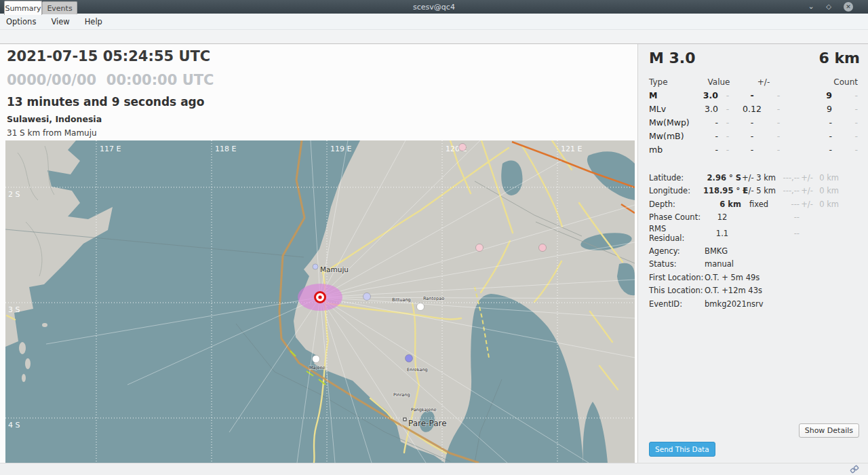 This screenshot has height=475, width=868. I want to click on longitude-label: 119 E, so click(340, 149).